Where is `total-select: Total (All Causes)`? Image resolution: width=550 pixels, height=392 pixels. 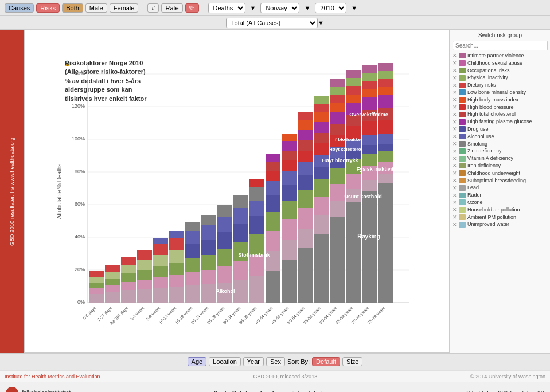
total-select: Total (All Causes) is located at coordinates (272, 23).